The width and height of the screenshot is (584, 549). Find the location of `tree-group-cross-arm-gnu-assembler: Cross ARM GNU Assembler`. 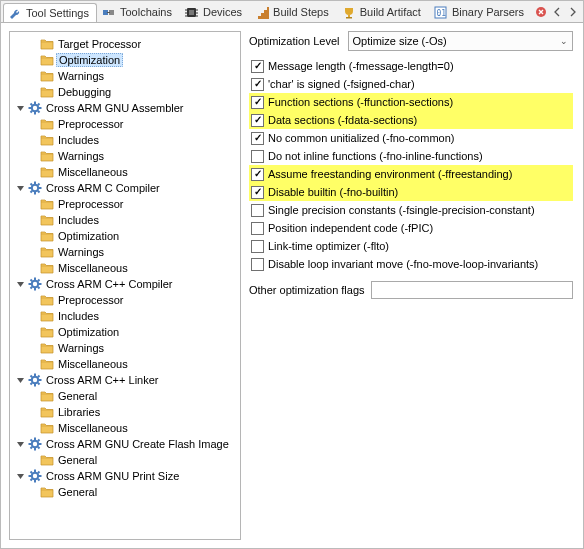

tree-group-cross-arm-gnu-assembler: Cross ARM GNU Assembler is located at coordinates (125, 108).